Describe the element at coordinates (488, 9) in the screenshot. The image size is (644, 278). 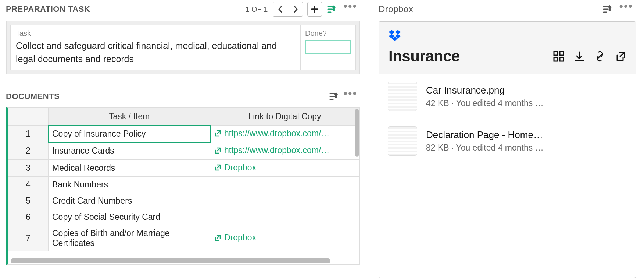
I see `dropbox-pane-title: Dropbox` at that location.